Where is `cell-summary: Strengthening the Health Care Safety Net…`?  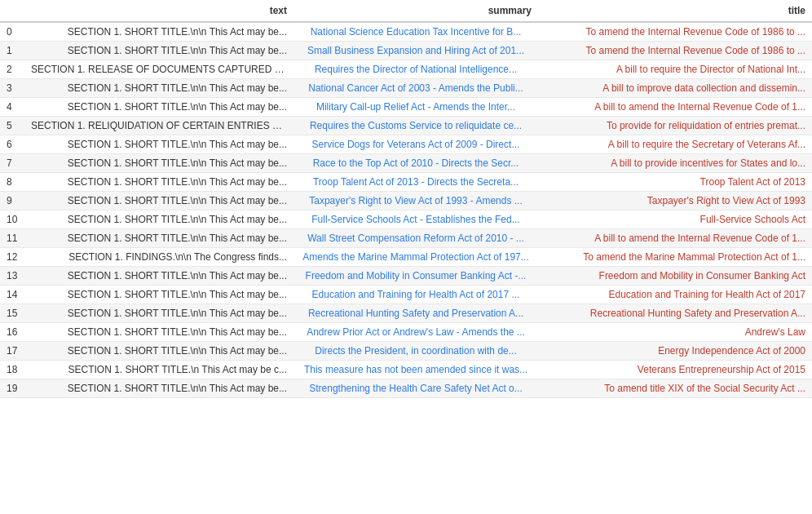
cell-summary: Strengthening the Health Care Safety Net… is located at coordinates (416, 388).